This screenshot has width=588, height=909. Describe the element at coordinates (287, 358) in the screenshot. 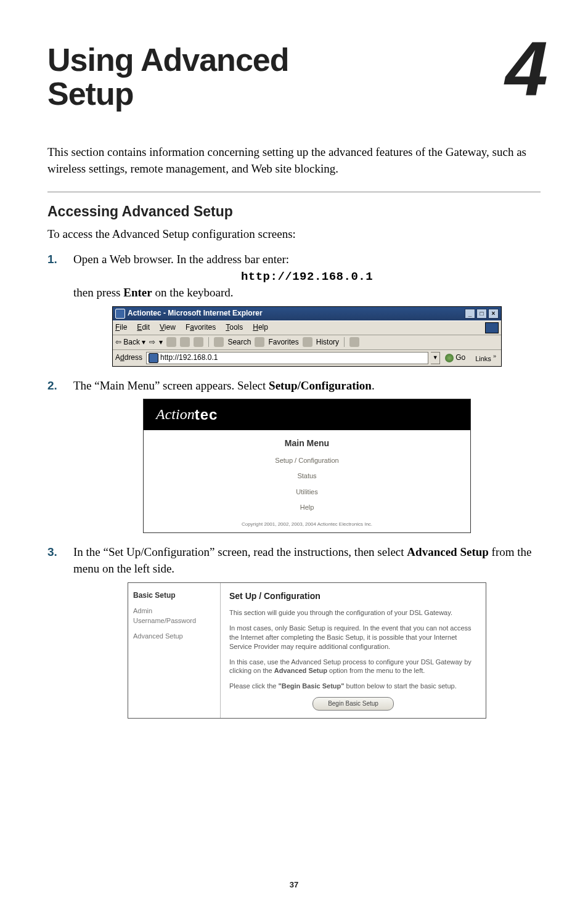

I see `address-field: http://192.168.0.1` at that location.